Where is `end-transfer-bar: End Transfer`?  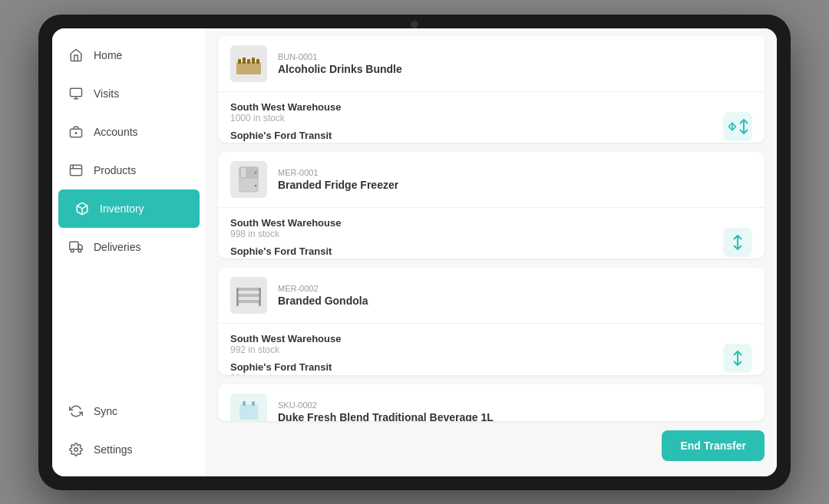 end-transfer-bar: End Transfer is located at coordinates (491, 446).